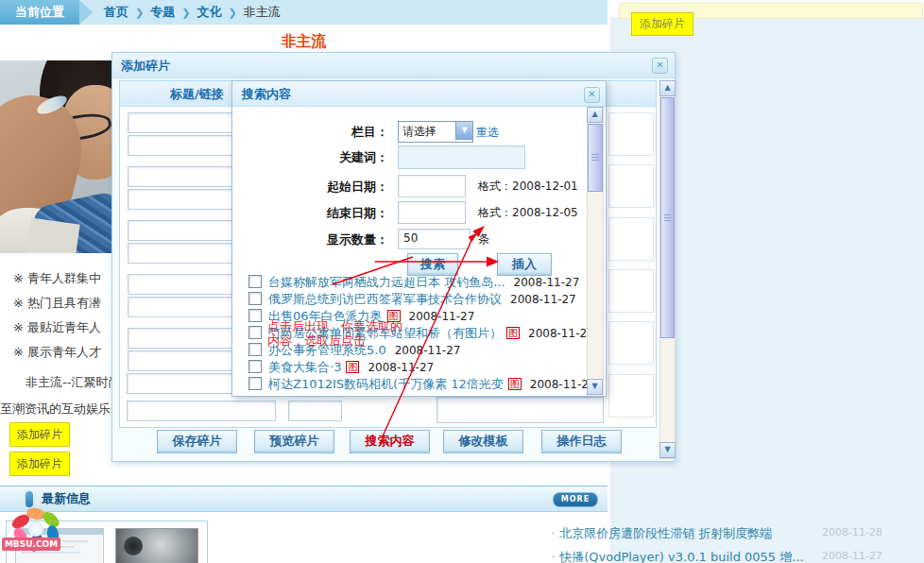 The height and width of the screenshot is (563, 924). I want to click on result-title-link: 出售06年白色派力奥, so click(325, 316).